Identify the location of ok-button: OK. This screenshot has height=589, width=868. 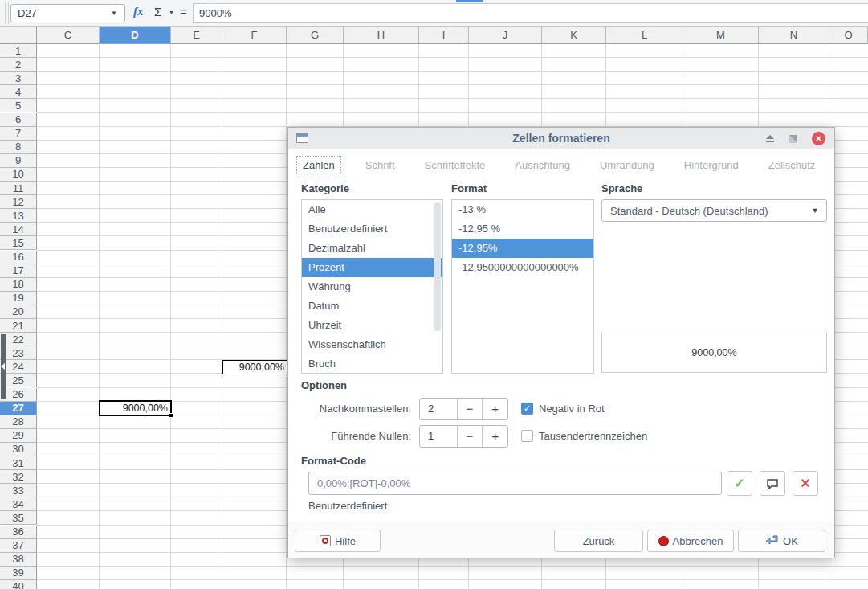
(782, 541).